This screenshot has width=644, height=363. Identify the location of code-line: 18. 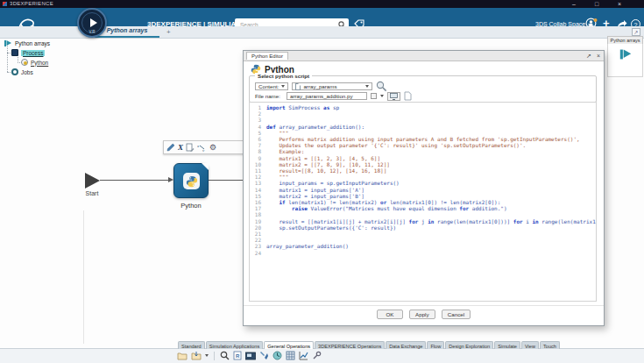
(422, 214).